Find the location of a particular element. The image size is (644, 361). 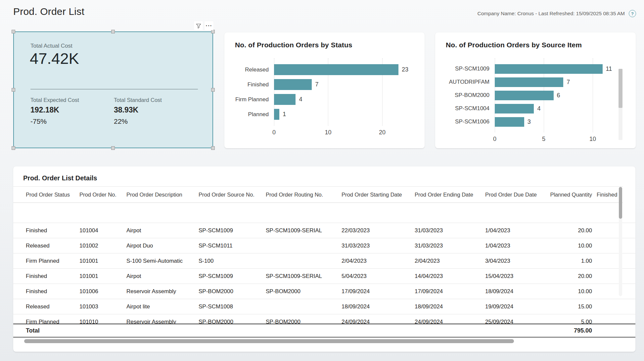

bar-row: AUTODRIPFAM7 is located at coordinates (556, 82).